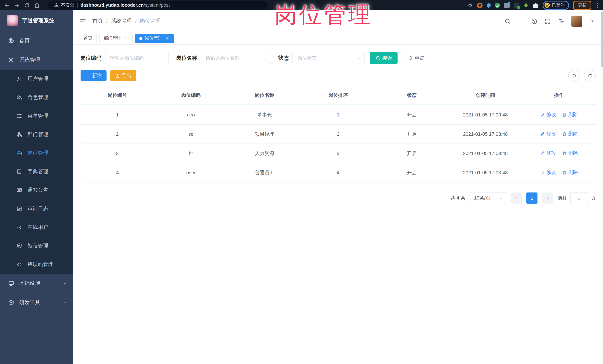 This screenshot has width=603, height=364. Describe the element at coordinates (27, 5) in the screenshot. I see `reload-icon` at that location.